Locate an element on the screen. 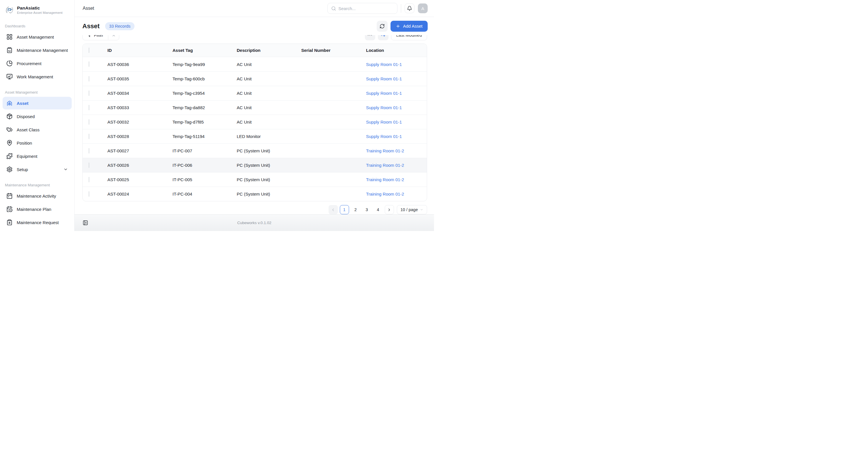 Image resolution: width=868 pixels, height=462 pixels. sidebar-item-maintenance-activity: Maintenance Activity is located at coordinates (37, 196).